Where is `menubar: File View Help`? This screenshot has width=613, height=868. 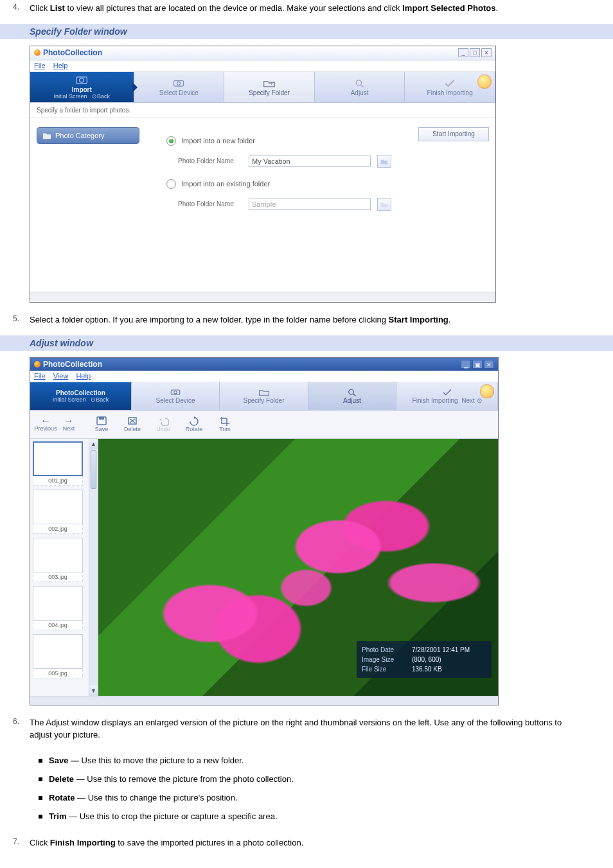 menubar: File View Help is located at coordinates (264, 376).